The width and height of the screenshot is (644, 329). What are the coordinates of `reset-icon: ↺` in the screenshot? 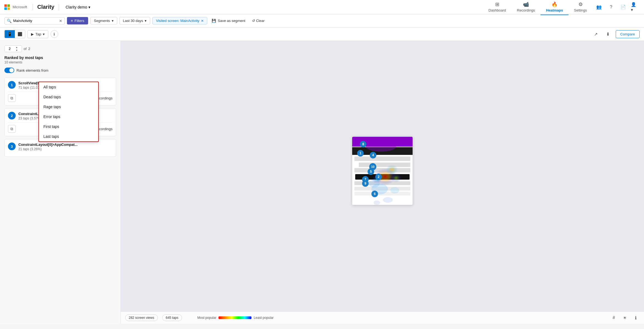 It's located at (254, 21).